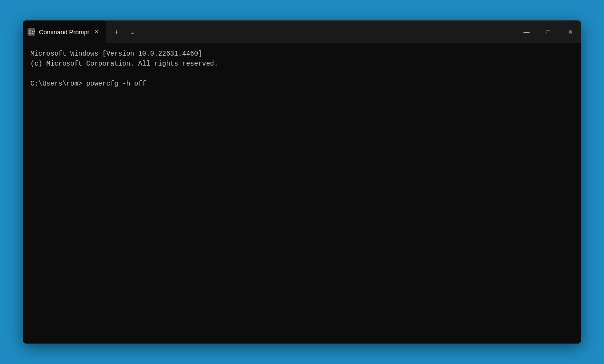 The image size is (604, 364). I want to click on minimize-button: —, so click(527, 32).